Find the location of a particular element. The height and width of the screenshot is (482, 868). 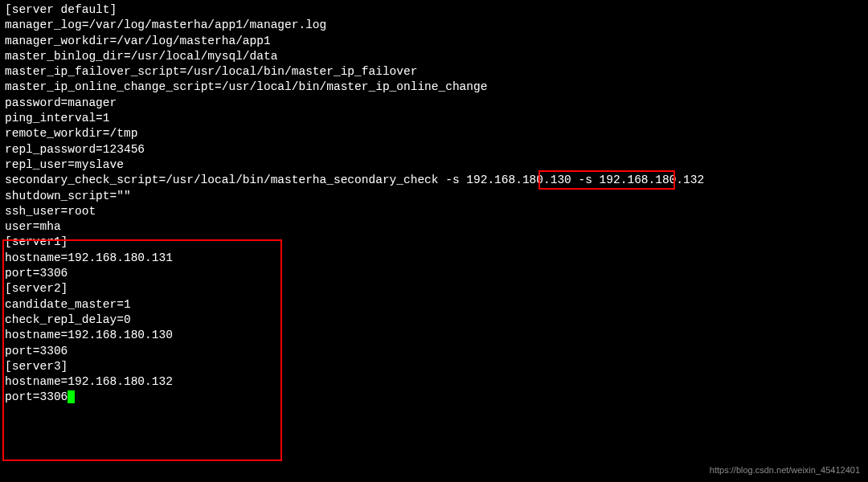

config-line: hostname=192.168.180.132 is located at coordinates (434, 382).